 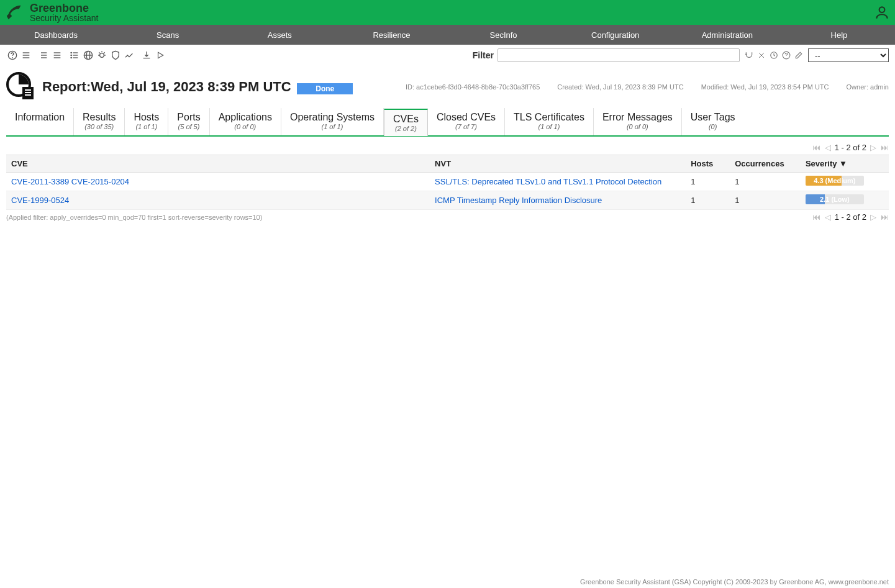 What do you see at coordinates (466, 117) in the screenshot?
I see `tab-label: Closed CVEs` at bounding box center [466, 117].